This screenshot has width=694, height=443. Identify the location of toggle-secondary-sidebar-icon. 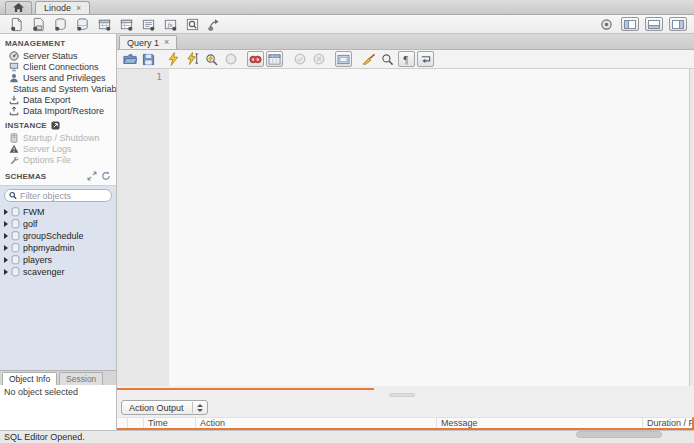
(678, 24).